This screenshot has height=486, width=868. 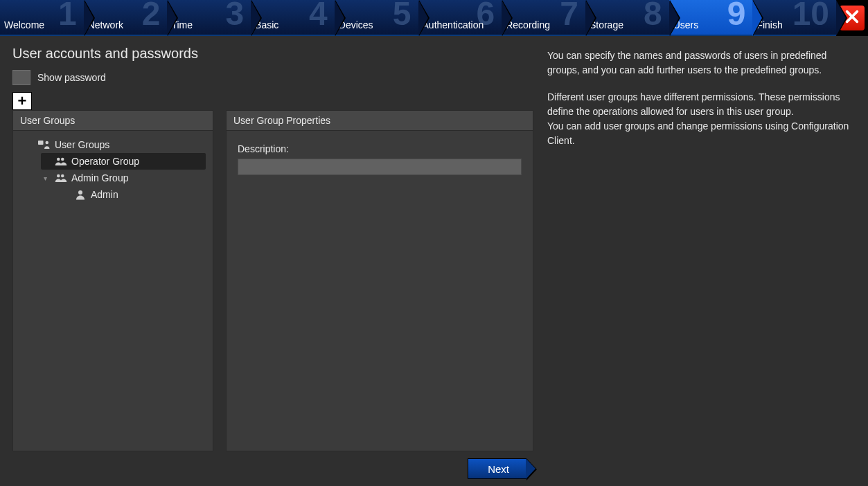 I want to click on step-label: Welcome, so click(x=24, y=25).